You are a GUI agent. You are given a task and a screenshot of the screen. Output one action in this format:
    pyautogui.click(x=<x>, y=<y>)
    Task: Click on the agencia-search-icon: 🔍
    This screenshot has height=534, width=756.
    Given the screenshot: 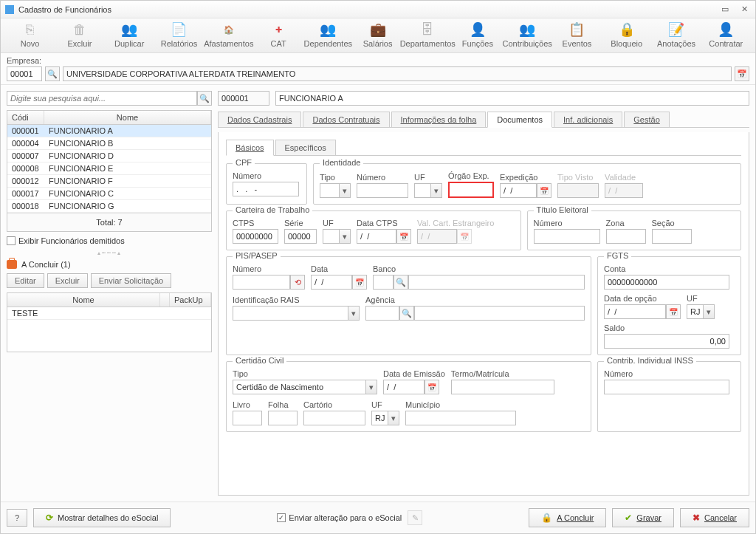 What is the action you would take?
    pyautogui.click(x=407, y=313)
    